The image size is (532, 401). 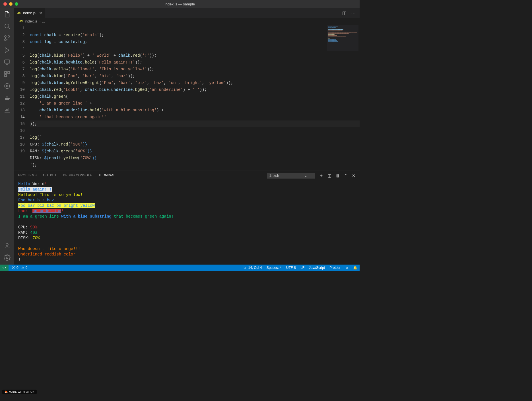 What do you see at coordinates (97, 97) in the screenshot?
I see `code-line: log(chalk.green(` at bounding box center [97, 97].